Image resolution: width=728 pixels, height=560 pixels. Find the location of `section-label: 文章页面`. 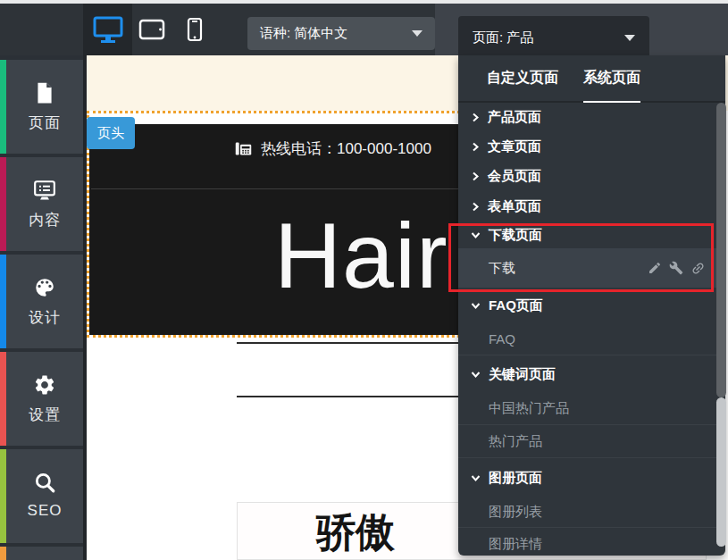

section-label: 文章页面 is located at coordinates (515, 146).